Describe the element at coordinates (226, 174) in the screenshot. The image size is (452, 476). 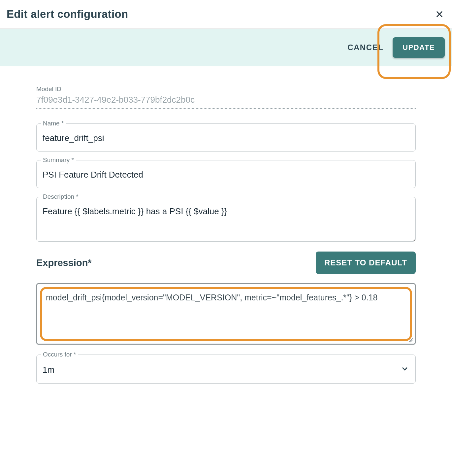
I see `summary-field: Summary *` at that location.